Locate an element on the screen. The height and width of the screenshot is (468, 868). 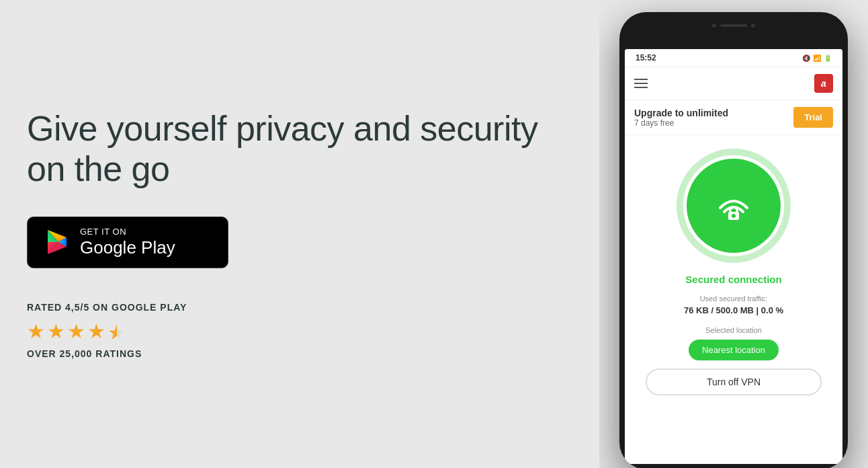
star-4: ★ is located at coordinates (97, 331).